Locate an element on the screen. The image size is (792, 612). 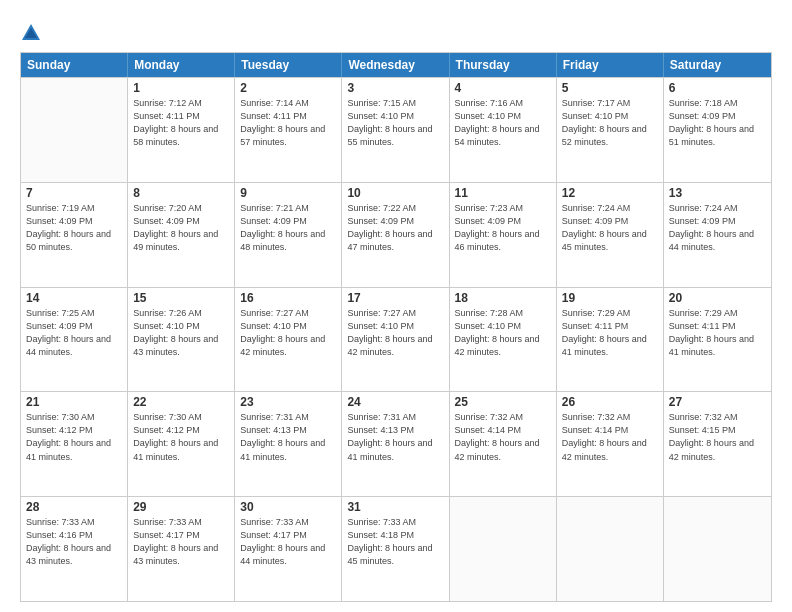
calendar-header: SundayMondayTuesdayWednesdayThursdayFrid… is located at coordinates (396, 65).